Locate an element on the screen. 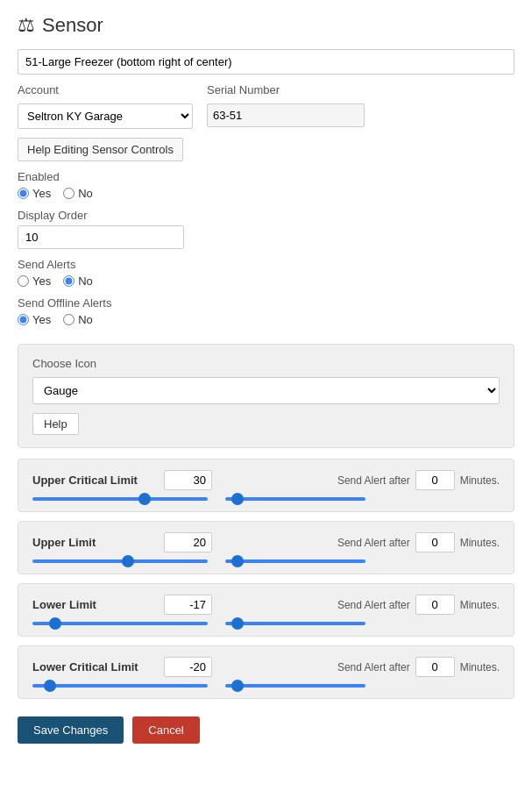 This screenshot has height=791, width=532. upper-limit-minutes-label: Minutes. is located at coordinates (480, 543).